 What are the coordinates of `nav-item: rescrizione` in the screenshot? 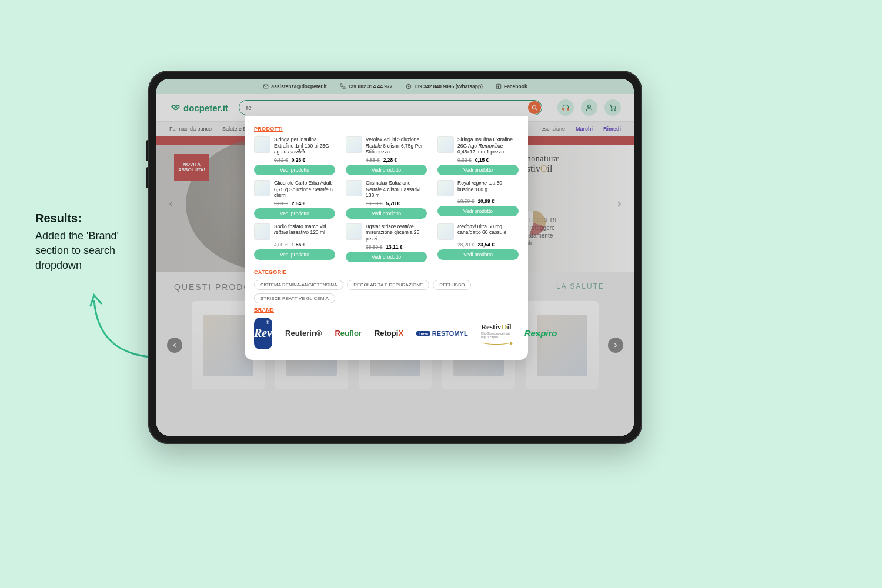 It's located at (552, 129).